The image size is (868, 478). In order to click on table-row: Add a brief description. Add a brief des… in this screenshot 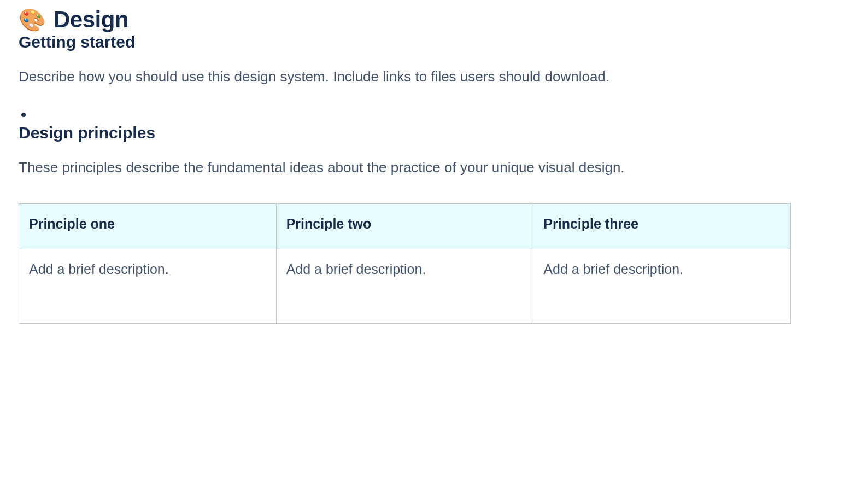, I will do `click(405, 286)`.